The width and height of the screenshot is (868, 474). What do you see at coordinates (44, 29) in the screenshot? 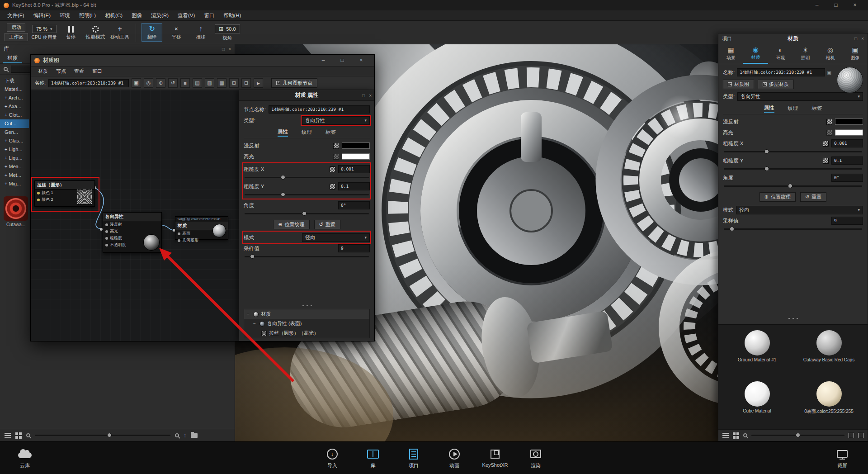
I see `cpu-usage-dropdown: 75 % ▾` at bounding box center [44, 29].